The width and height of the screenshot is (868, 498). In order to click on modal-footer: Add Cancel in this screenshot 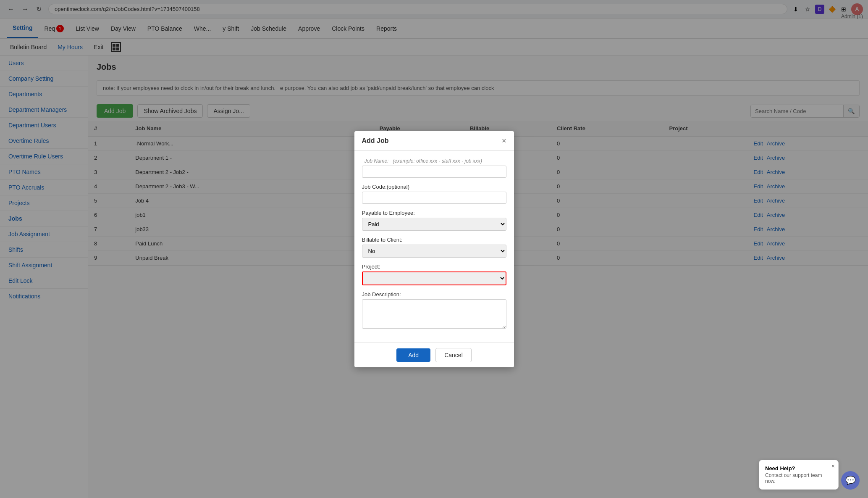, I will do `click(434, 355)`.